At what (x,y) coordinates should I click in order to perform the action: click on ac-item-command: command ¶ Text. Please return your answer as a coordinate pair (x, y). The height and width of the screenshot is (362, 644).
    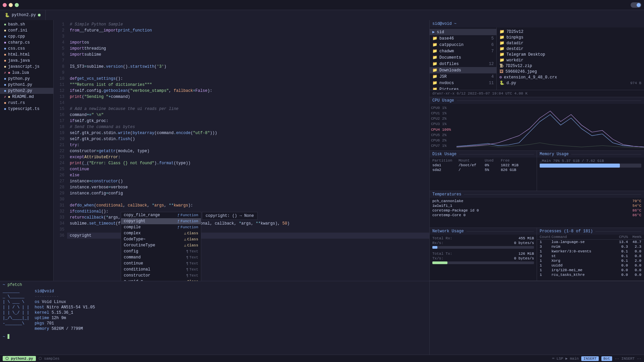
    Looking at the image, I should click on (161, 257).